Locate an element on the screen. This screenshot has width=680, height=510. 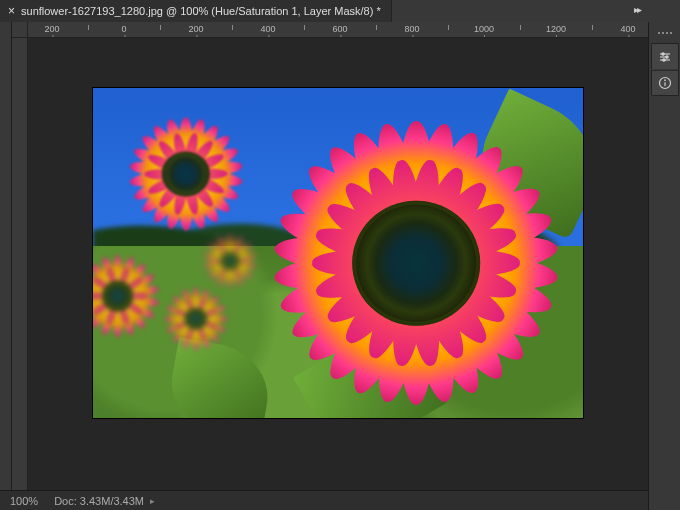
status-menu-chevron-icon: ▸ is located at coordinates (152, 501).